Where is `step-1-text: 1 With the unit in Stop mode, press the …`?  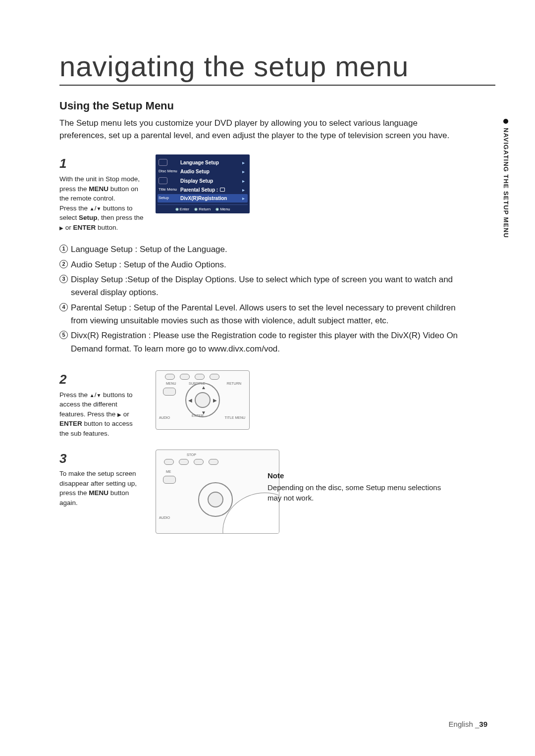
step-1-text: 1 With the unit in Stop mode, press the … is located at coordinates (102, 193).